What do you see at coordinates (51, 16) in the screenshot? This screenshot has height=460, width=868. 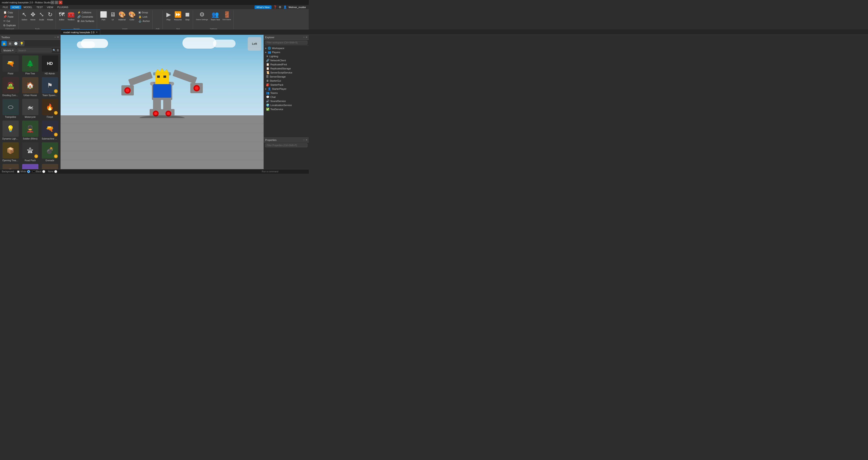 I see `rotate-button: ↻ Rotate` at bounding box center [51, 16].